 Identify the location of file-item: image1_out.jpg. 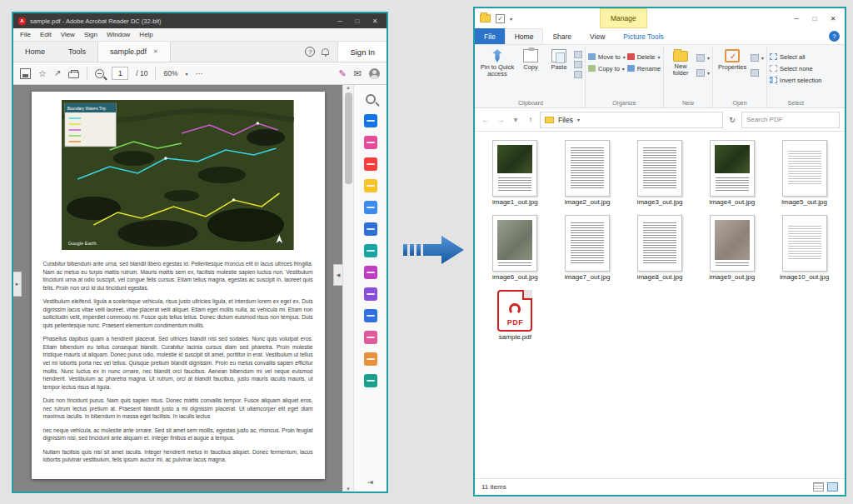
(515, 173).